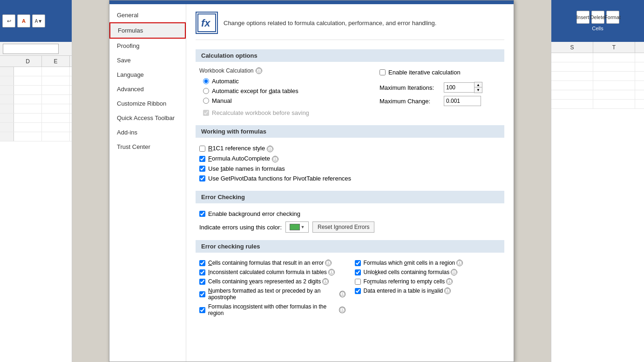  Describe the element at coordinates (202, 179) in the screenshot. I see `use-getpivotdata-checkbox` at that location.